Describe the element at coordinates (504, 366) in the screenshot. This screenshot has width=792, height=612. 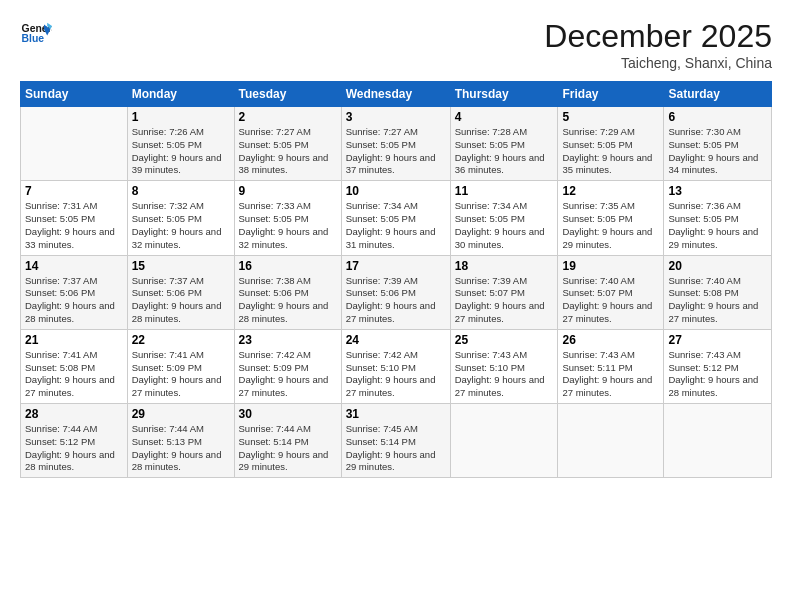
I see `calendar-cell: 25Sunrise: 7:43 AM Sunset: 5:10 PM Dayli…` at that location.